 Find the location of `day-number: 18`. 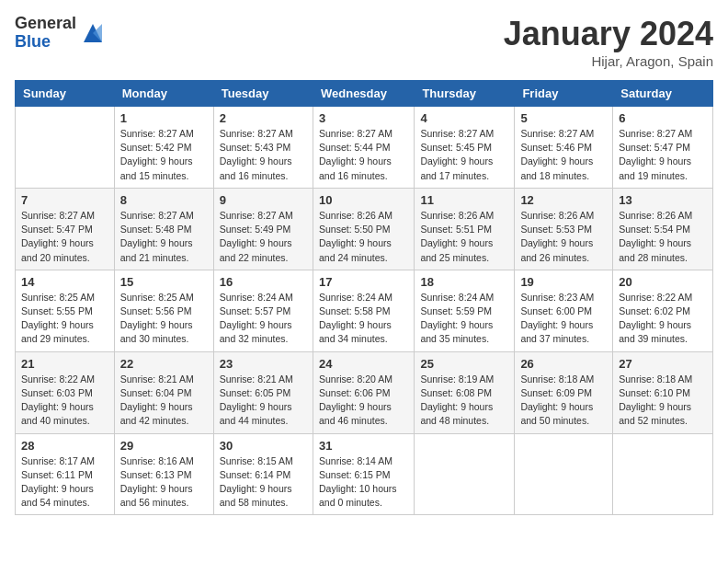

day-number: 18 is located at coordinates (464, 282).